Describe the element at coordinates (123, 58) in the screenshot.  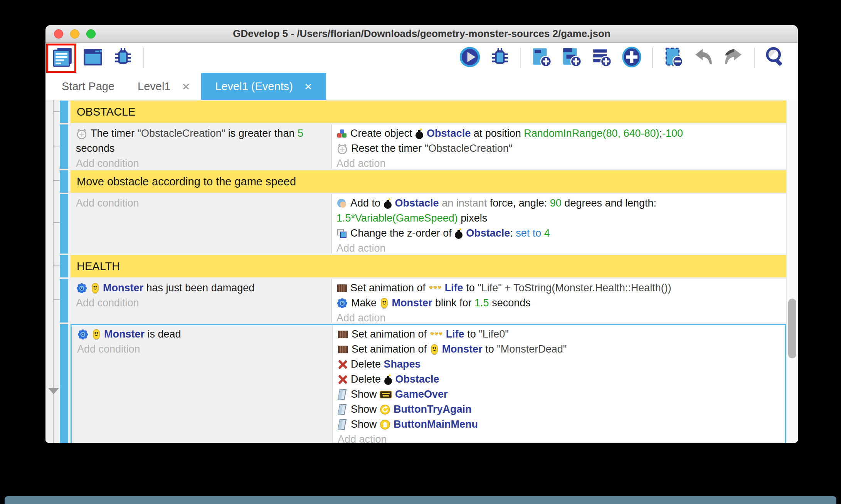
I see `bug-icon` at that location.